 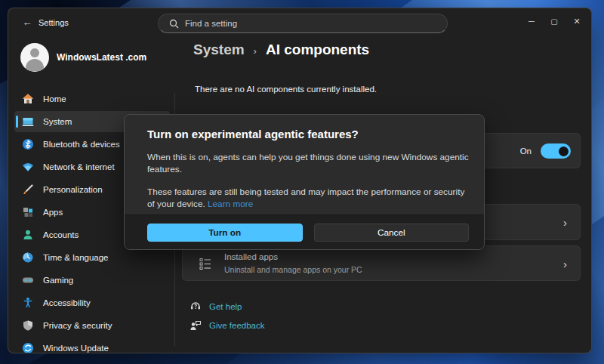 I want to click on search-input: Find a setting, so click(x=303, y=23).